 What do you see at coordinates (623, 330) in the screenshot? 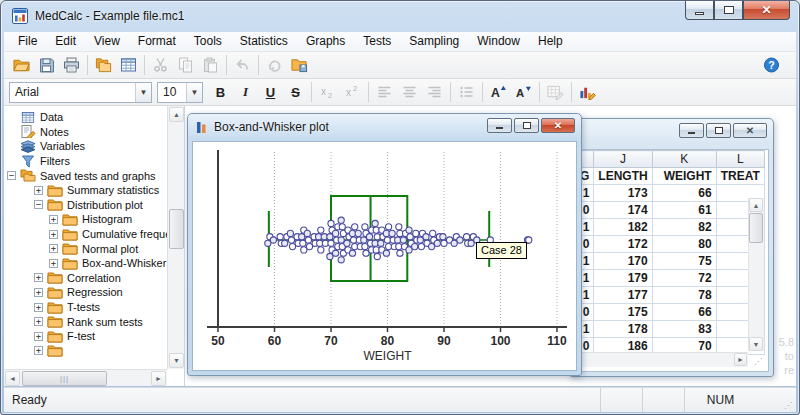
I see `cell: 178` at bounding box center [623, 330].